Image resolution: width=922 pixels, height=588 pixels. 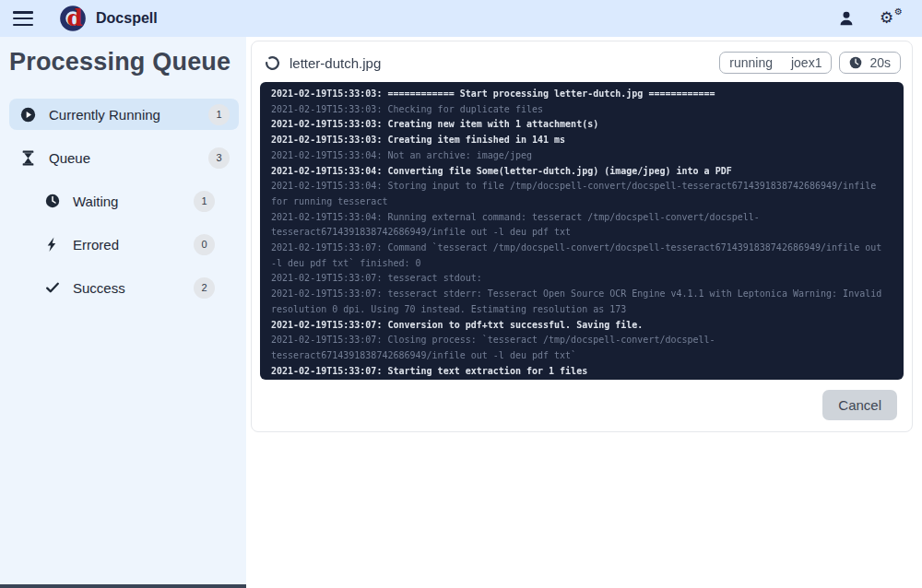 I want to click on hourglass-icon, so click(x=28, y=159).